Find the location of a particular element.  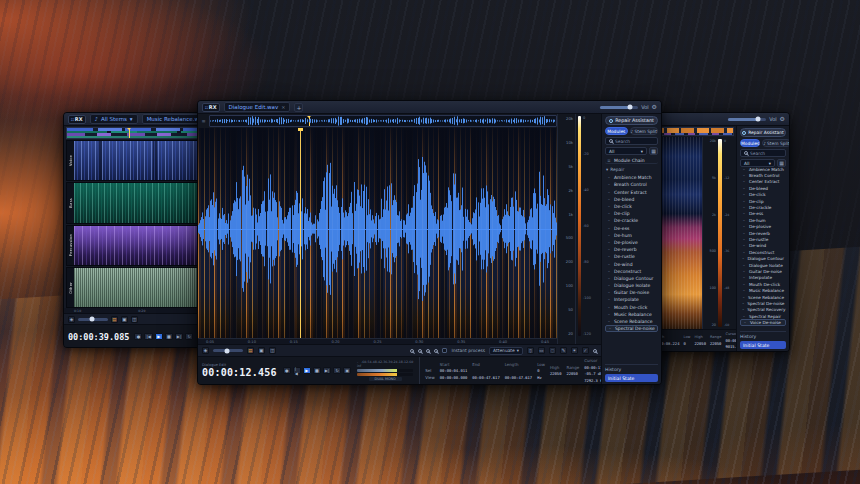

module-item: ◦ Scene Rebalance is located at coordinates (632, 322).